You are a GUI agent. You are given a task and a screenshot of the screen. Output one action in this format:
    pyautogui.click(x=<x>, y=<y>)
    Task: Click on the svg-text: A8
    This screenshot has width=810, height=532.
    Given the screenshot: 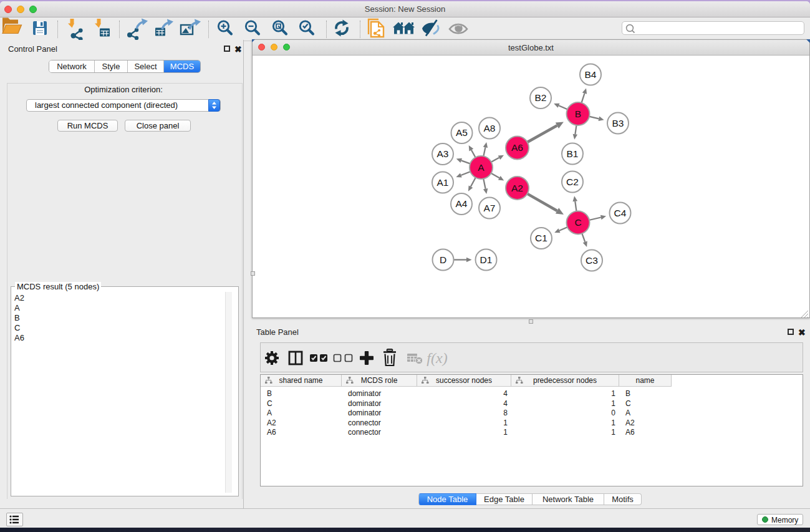 What is the action you would take?
    pyautogui.click(x=490, y=128)
    